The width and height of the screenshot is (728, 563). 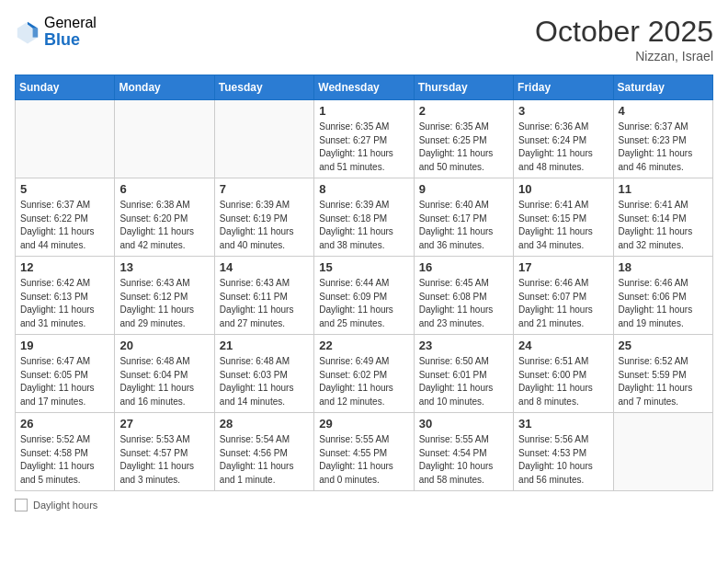 What do you see at coordinates (463, 373) in the screenshot?
I see `calendar-cell: 23Sunrise: 6:50 AM Sunset: 6:01 PM Dayli…` at bounding box center [463, 373].